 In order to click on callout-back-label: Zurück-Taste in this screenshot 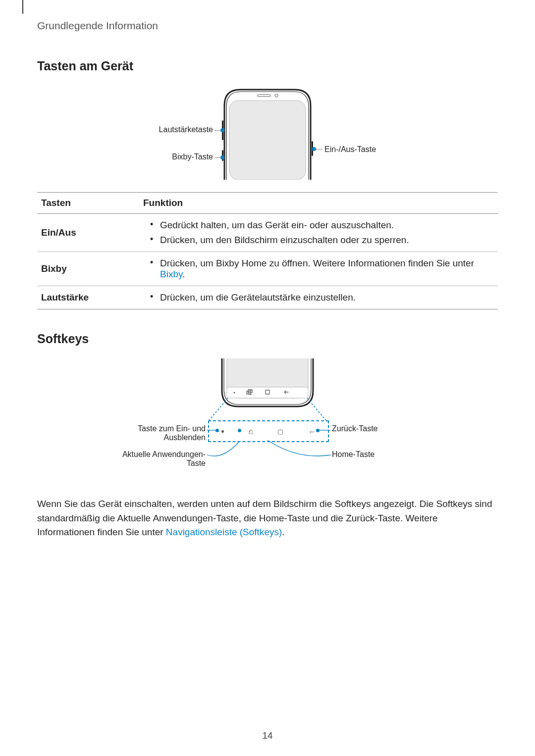, I will do `click(355, 429)`.